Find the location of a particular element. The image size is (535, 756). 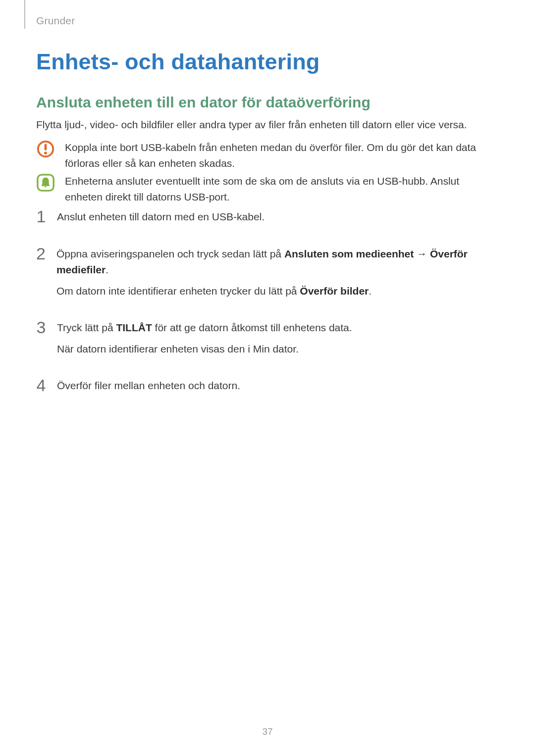

header-rule is located at coordinates (25, 14).